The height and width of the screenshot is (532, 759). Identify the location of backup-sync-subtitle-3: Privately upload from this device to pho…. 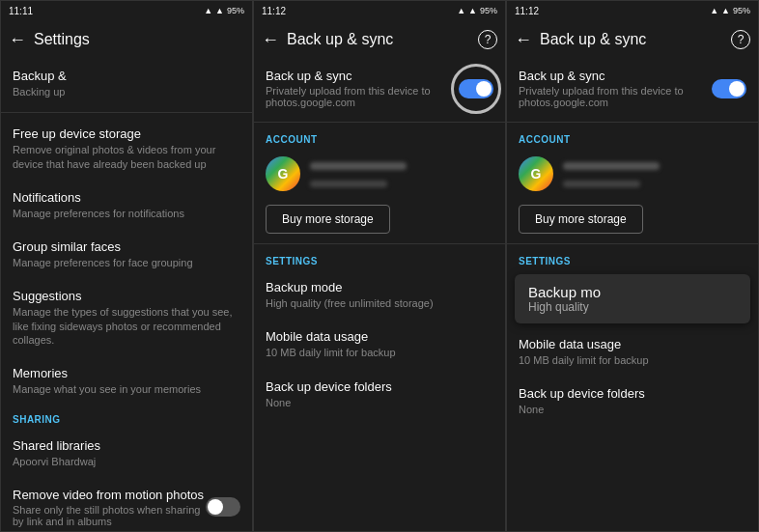
(615, 97).